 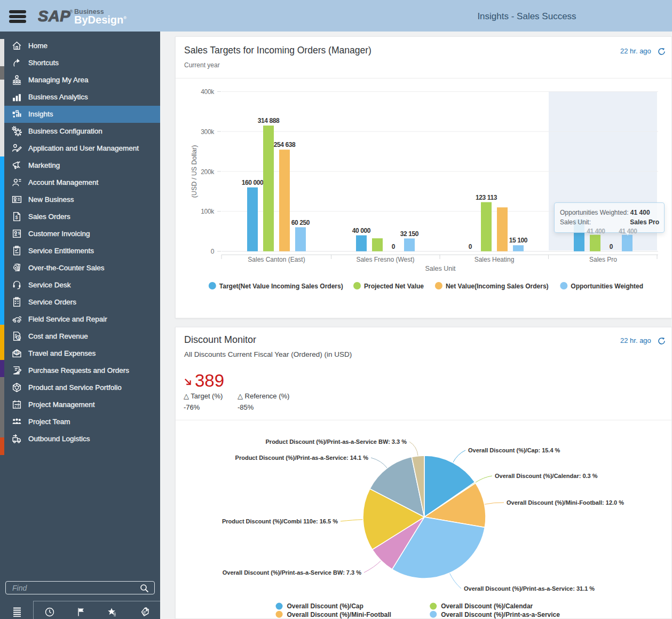 What do you see at coordinates (285, 145) in the screenshot?
I see `svg-text: 254 638` at bounding box center [285, 145].